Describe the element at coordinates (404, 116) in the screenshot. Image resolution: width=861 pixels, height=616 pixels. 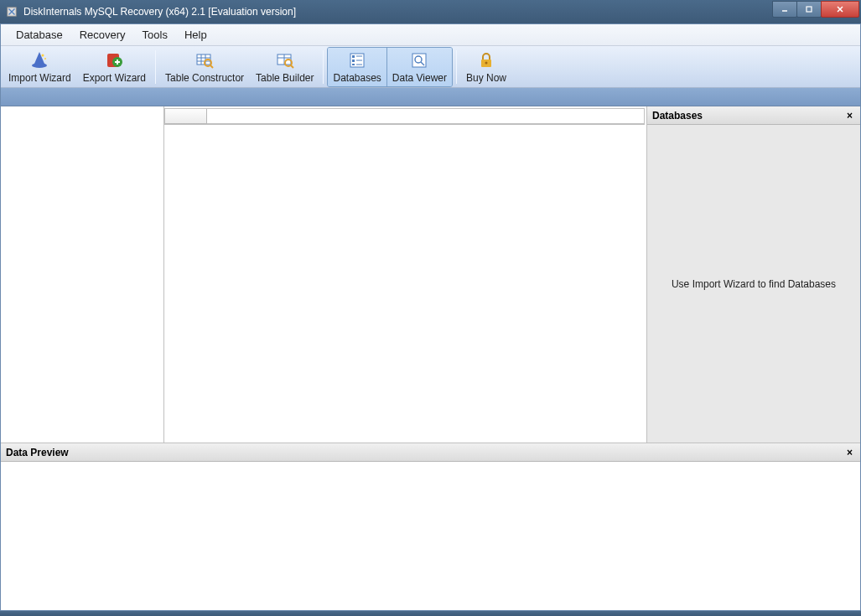
I see `grid-header` at that location.